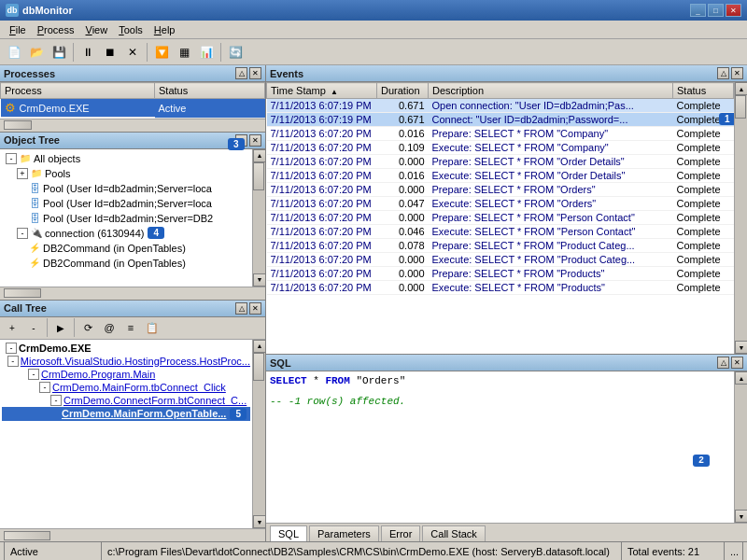 Image resolution: width=747 pixels, height=560 pixels. I want to click on sql-close-btn: ✕, so click(738, 362).